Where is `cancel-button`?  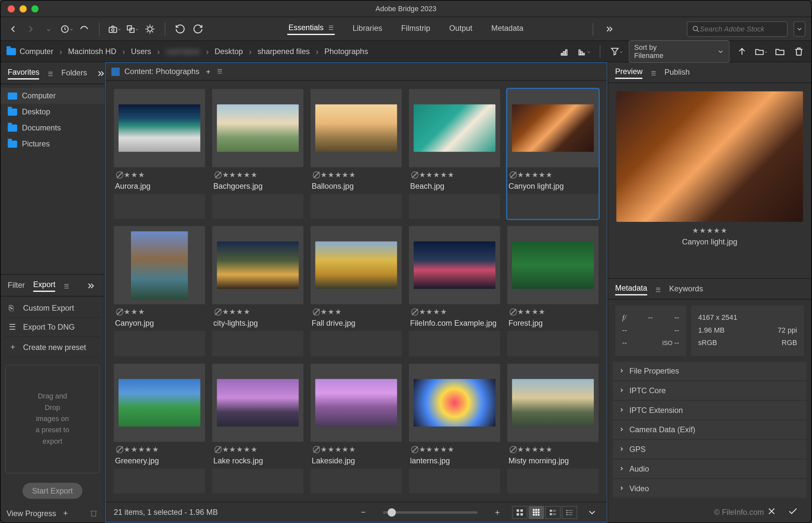
cancel-button is located at coordinates (772, 511).